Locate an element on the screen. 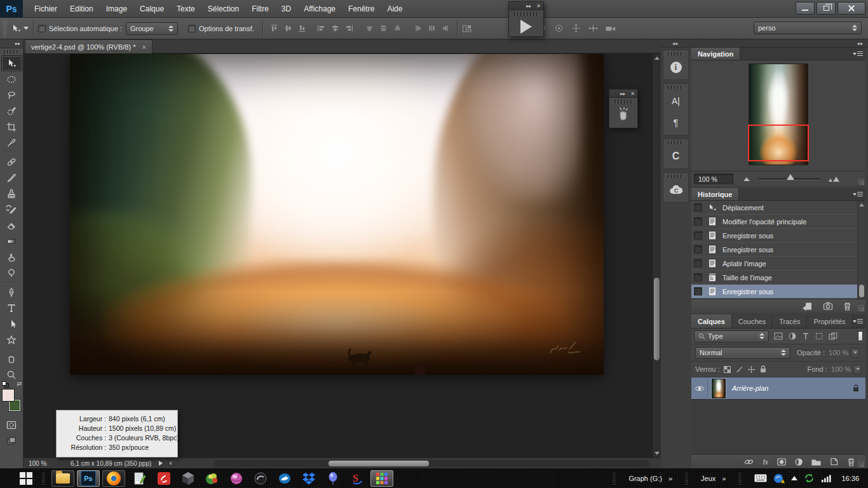  taskbar-dropbox is located at coordinates (309, 478).